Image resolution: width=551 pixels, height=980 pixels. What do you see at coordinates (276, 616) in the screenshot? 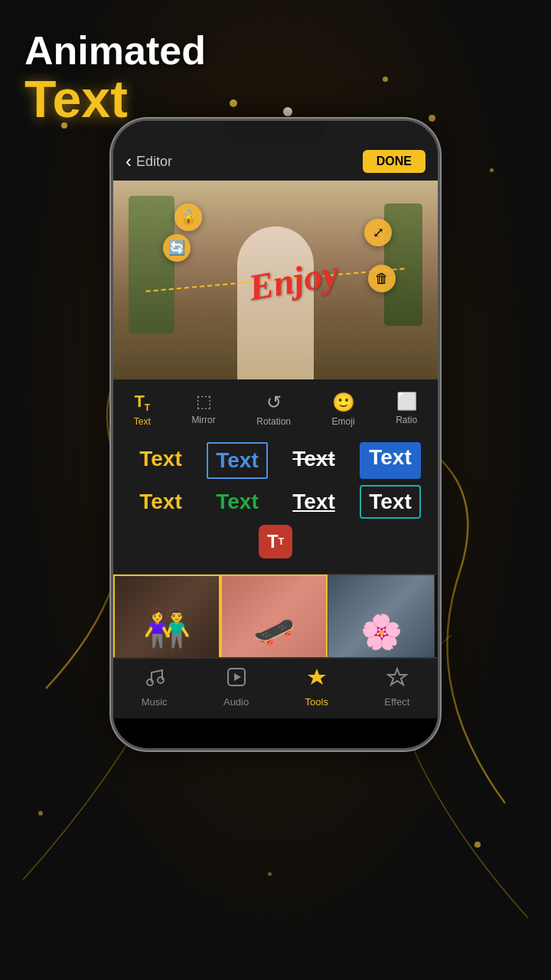
I see `timeline: 👫 🛹 🌸` at bounding box center [276, 616].